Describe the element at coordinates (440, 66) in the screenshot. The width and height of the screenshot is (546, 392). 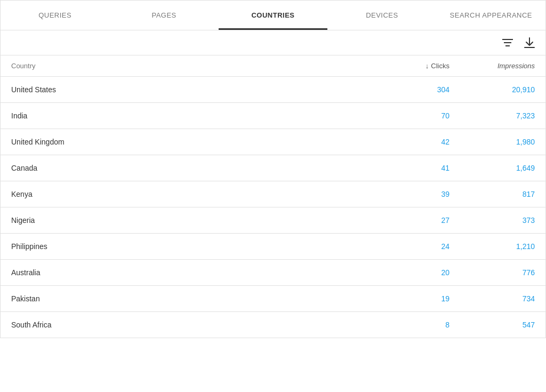
I see `clicks-label: Clicks` at that location.